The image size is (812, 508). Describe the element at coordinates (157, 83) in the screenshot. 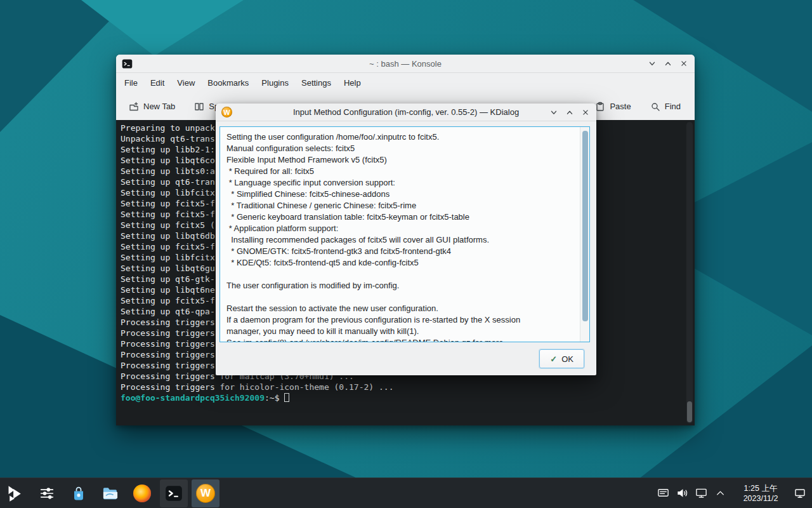

I see `menu-item: Edit` at that location.